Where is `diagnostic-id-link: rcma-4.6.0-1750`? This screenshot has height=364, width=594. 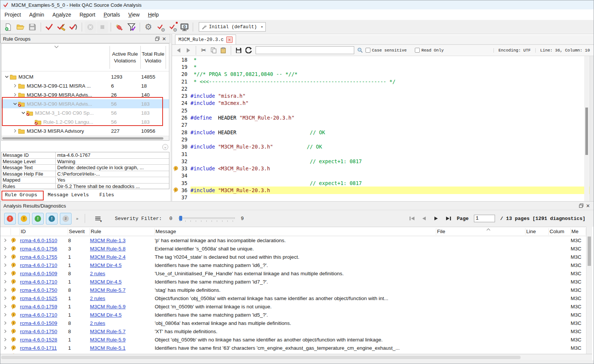
diagnostic-id-link: rcma-4.6.0-1750 is located at coordinates (38, 290).